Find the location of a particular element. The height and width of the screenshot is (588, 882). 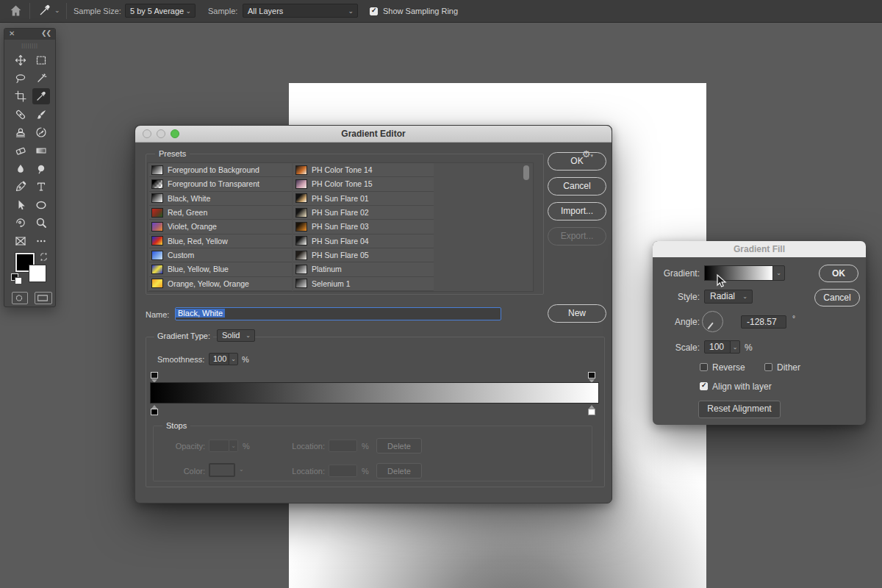

sample-size-dropdown: 5 by 5 Average⌄ is located at coordinates (160, 10).